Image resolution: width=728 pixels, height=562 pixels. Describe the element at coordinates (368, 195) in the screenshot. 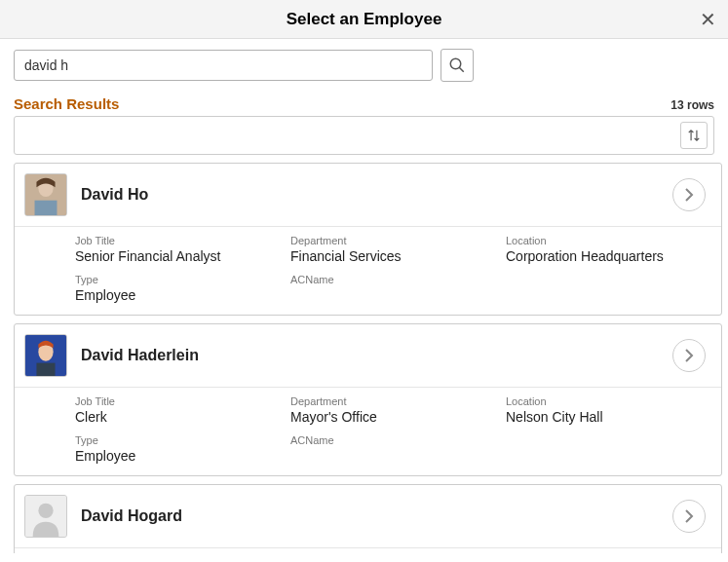

I see `employee-card-header: David Ho` at that location.